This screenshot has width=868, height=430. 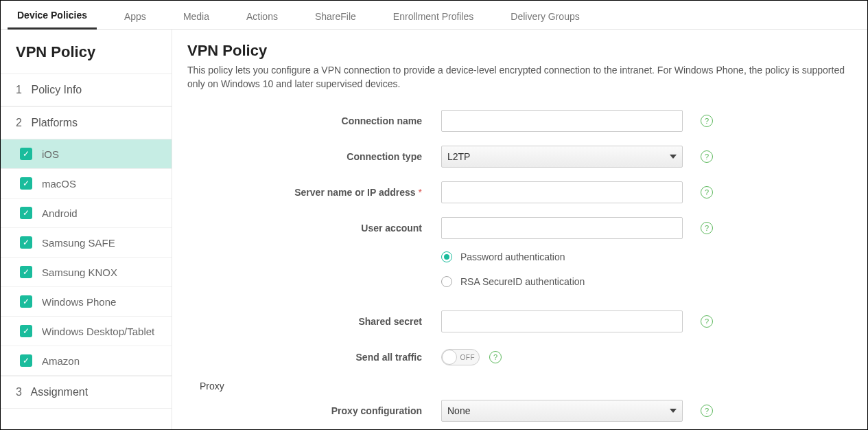 What do you see at coordinates (79, 302) in the screenshot?
I see `platform-label: Windows Phone` at bounding box center [79, 302].